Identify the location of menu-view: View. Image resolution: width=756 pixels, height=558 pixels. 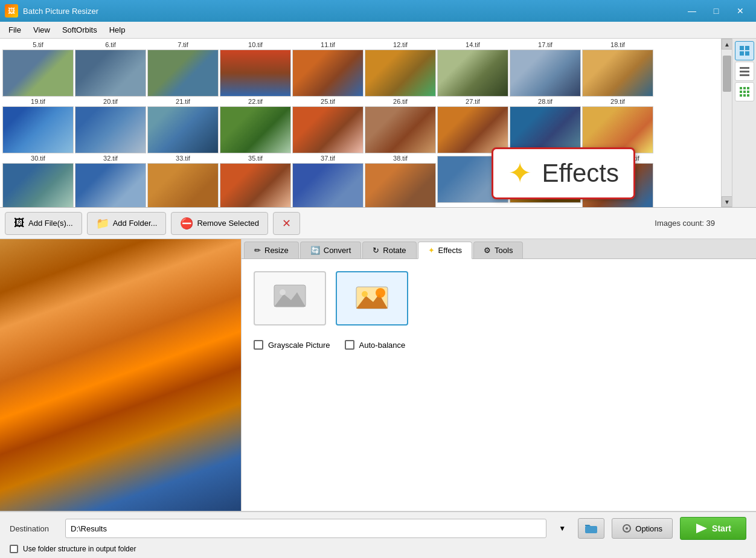
(42, 30).